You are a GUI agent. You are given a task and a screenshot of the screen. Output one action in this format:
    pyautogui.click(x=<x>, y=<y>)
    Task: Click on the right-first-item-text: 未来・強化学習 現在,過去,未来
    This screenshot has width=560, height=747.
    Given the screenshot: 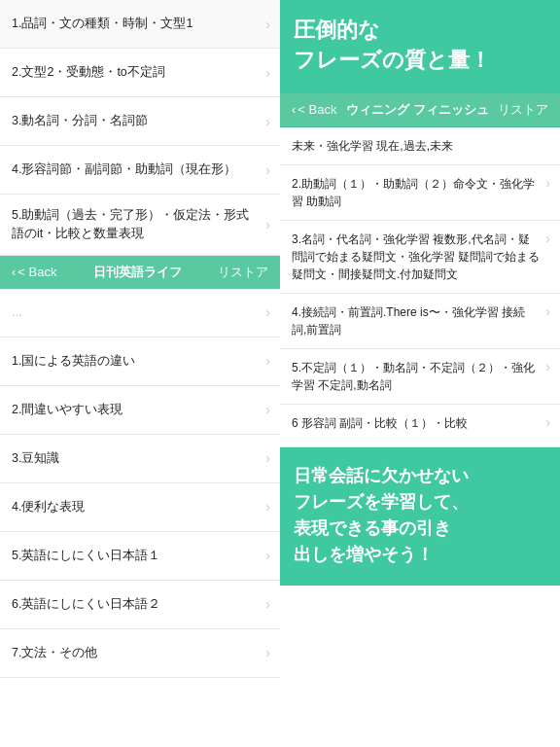 What is the action you would take?
    pyautogui.click(x=372, y=146)
    